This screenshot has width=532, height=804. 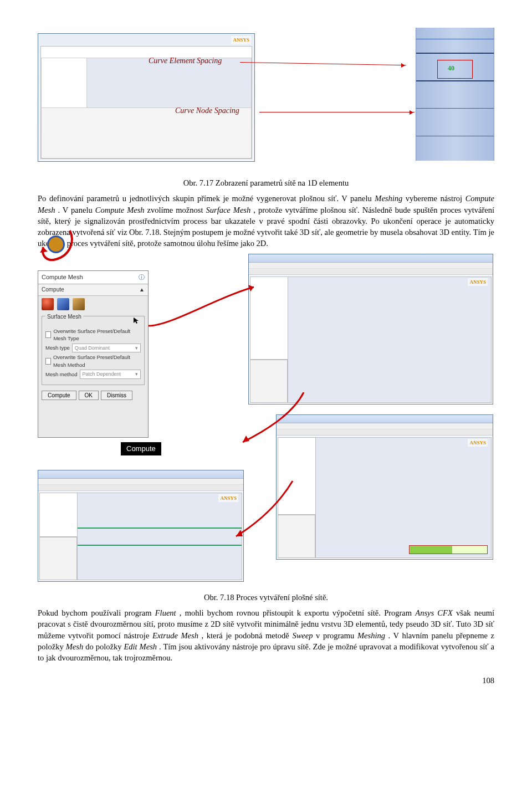 I want to click on text: , mohli bychom rovnou přistoupit k expor…, so click(x=297, y=613).